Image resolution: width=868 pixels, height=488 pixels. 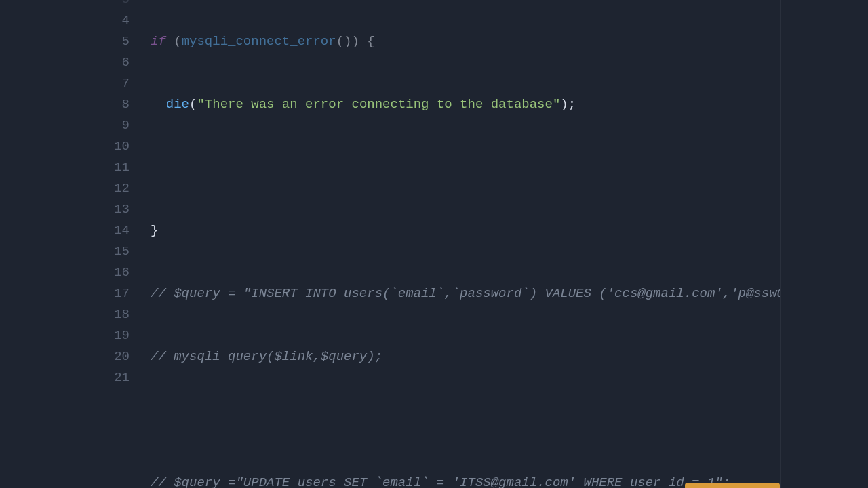 What do you see at coordinates (65, 294) in the screenshot?
I see `line-number: 17` at bounding box center [65, 294].